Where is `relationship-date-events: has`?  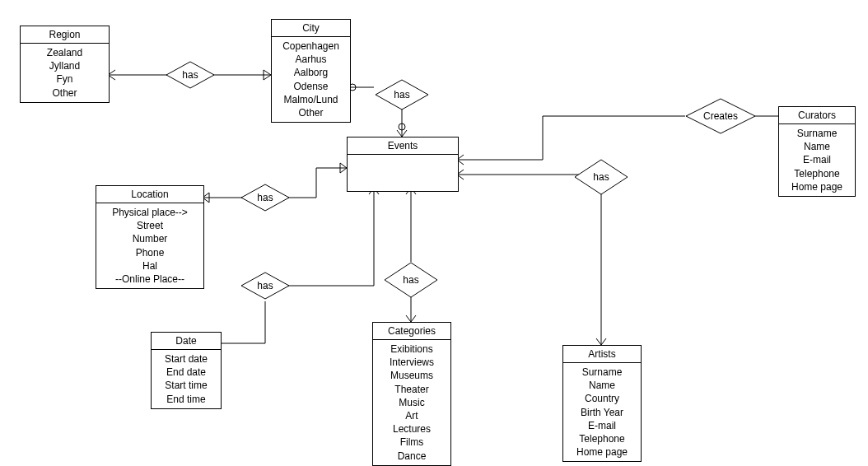 relationship-date-events: has is located at coordinates (265, 286).